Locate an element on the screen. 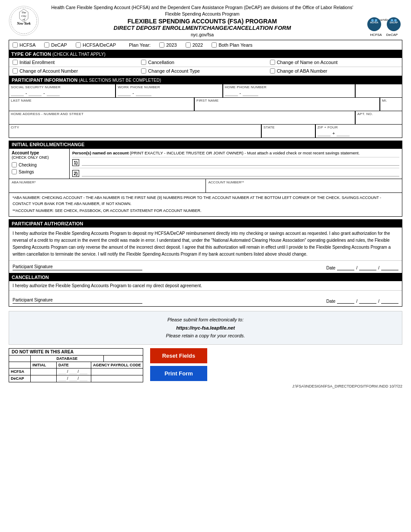 This screenshot has height=532, width=411. city-state-zip-row: CITY STATE ZIP + FOUR + is located at coordinates (206, 131).